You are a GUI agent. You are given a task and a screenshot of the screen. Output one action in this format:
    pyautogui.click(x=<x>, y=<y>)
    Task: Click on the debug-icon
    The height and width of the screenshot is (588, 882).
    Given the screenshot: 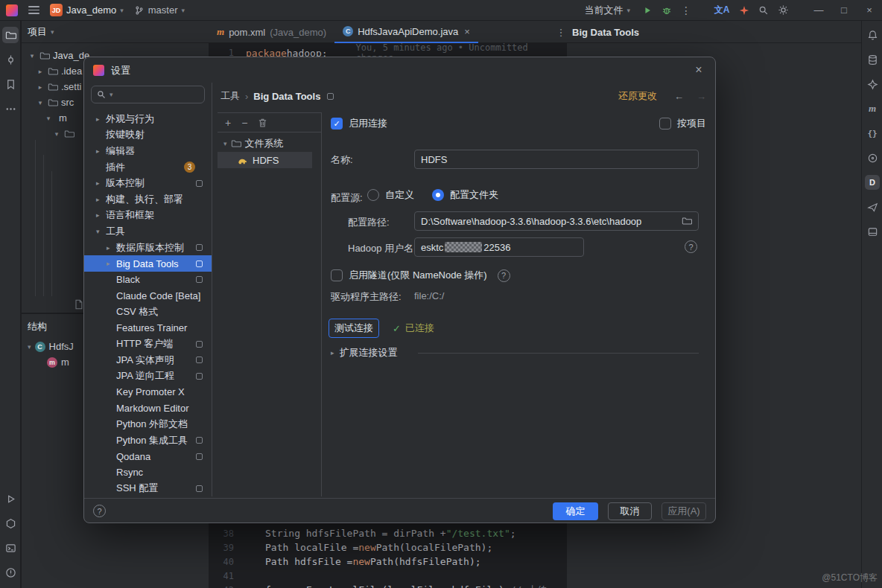 What is the action you would take?
    pyautogui.click(x=667, y=10)
    